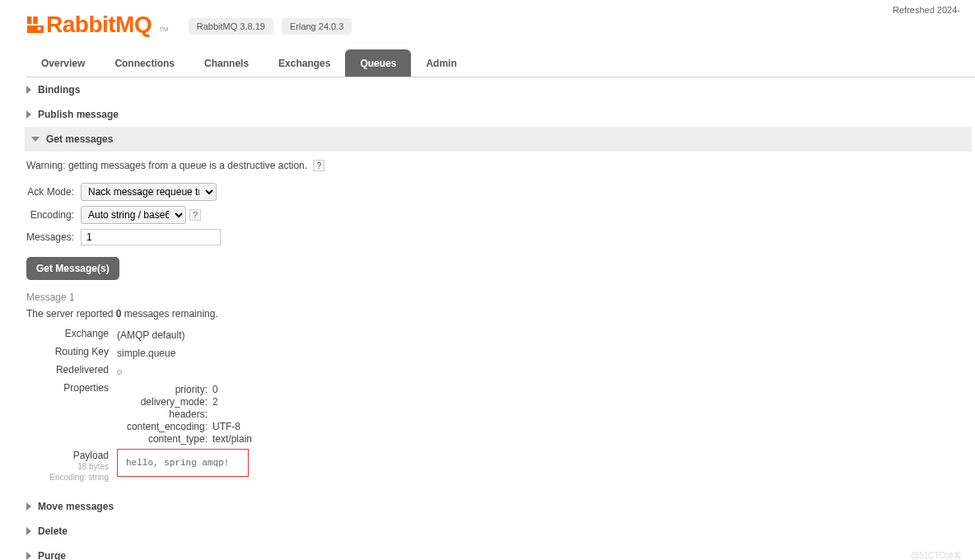 The width and height of the screenshot is (975, 560). What do you see at coordinates (35, 25) in the screenshot?
I see `rabbitmq-icon` at bounding box center [35, 25].